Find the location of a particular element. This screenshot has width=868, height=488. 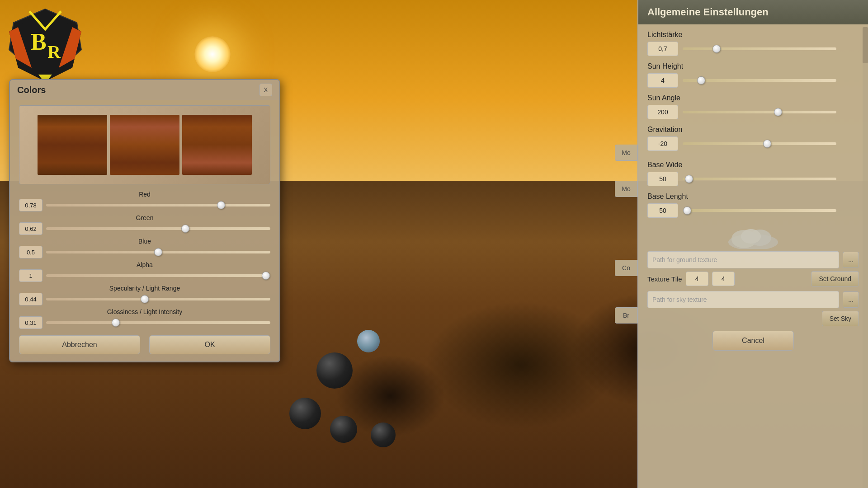

alpha-slider-thumb is located at coordinates (266, 276).